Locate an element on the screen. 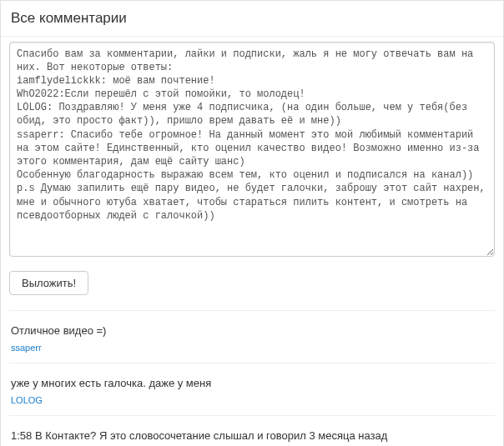 This screenshot has width=504, height=446. page-title: Все комментарии is located at coordinates (252, 18).